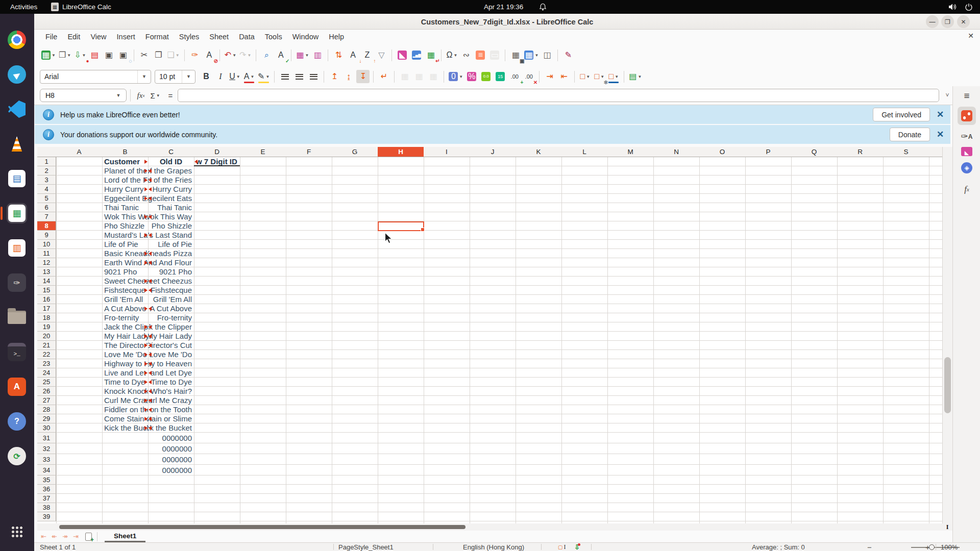 The height and width of the screenshot is (551, 980). I want to click on column-header-partial, so click(936, 152).